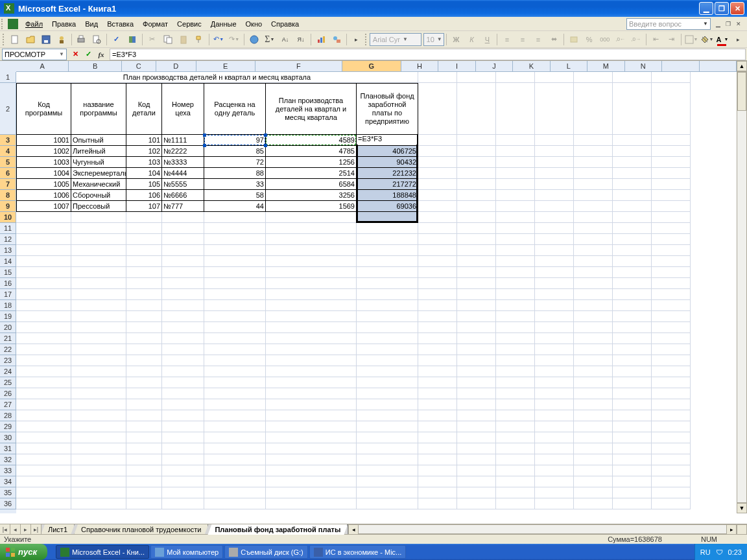 The width and height of the screenshot is (747, 560). I want to click on taskbar-item-mycomputer: Мой компьютер, so click(187, 552).